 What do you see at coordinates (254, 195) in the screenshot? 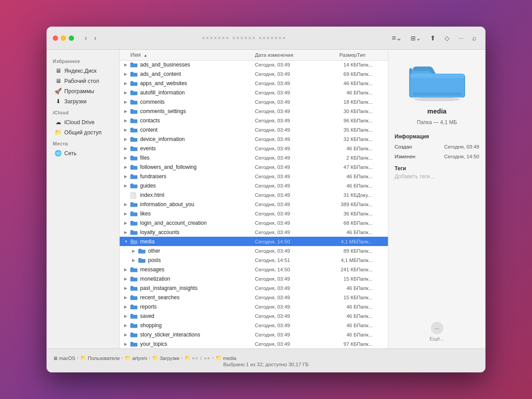
I see `table-row: index.html Сегодня, 03:49 31 КБ Доку...` at bounding box center [254, 195].